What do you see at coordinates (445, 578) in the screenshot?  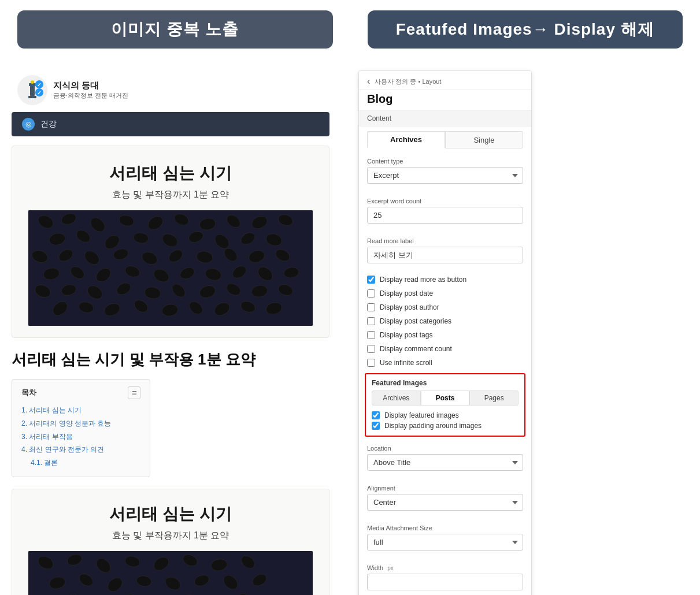 I see `width-section: Width px` at bounding box center [445, 578].